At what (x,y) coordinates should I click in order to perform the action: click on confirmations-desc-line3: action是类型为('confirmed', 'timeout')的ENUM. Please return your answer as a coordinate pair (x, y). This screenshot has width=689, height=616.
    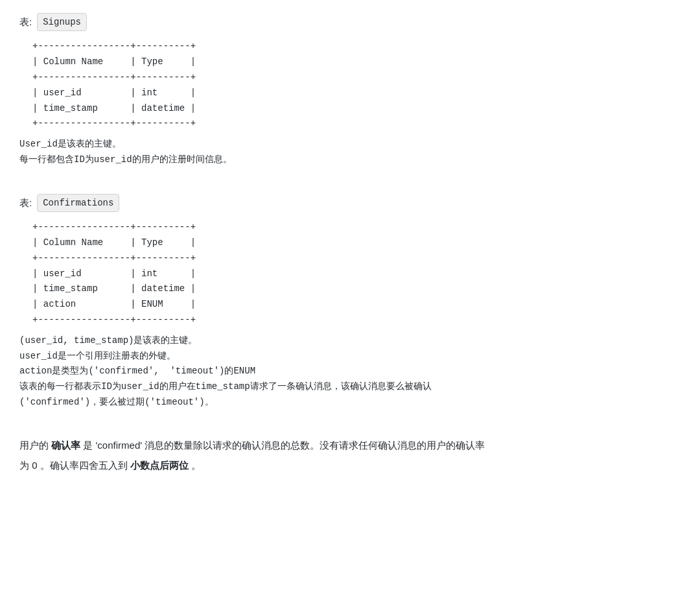
    Looking at the image, I should click on (137, 371).